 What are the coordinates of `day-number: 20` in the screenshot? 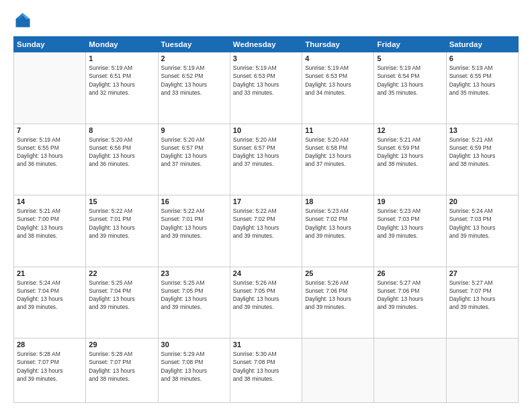 It's located at (482, 201).